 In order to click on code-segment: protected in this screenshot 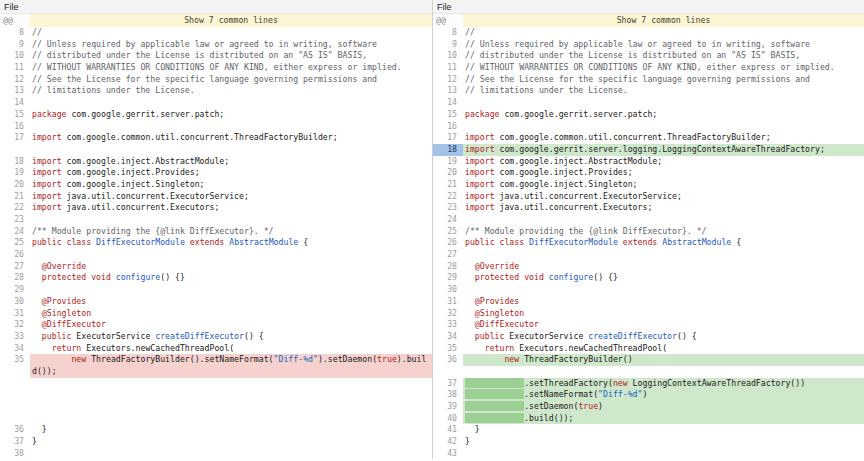, I will do `click(64, 277)`.